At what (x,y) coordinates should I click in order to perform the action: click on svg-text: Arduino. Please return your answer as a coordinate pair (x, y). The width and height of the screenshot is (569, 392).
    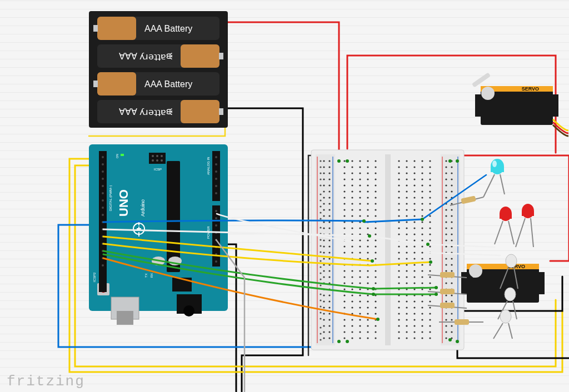
    Looking at the image, I should click on (143, 208).